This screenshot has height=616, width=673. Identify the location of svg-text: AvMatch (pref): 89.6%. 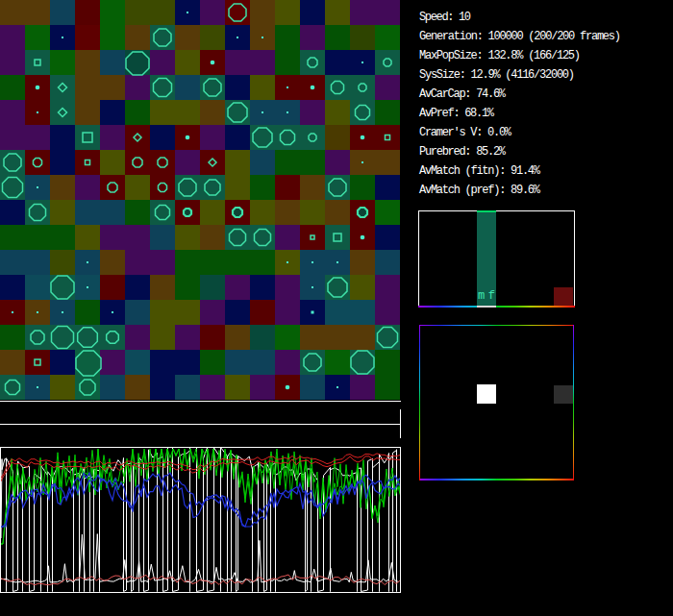
(481, 190).